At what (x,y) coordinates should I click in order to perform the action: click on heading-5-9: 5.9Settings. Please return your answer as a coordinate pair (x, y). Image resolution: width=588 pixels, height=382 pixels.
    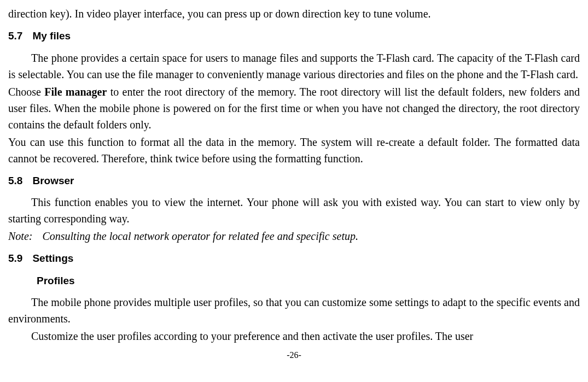
    Looking at the image, I should click on (294, 259).